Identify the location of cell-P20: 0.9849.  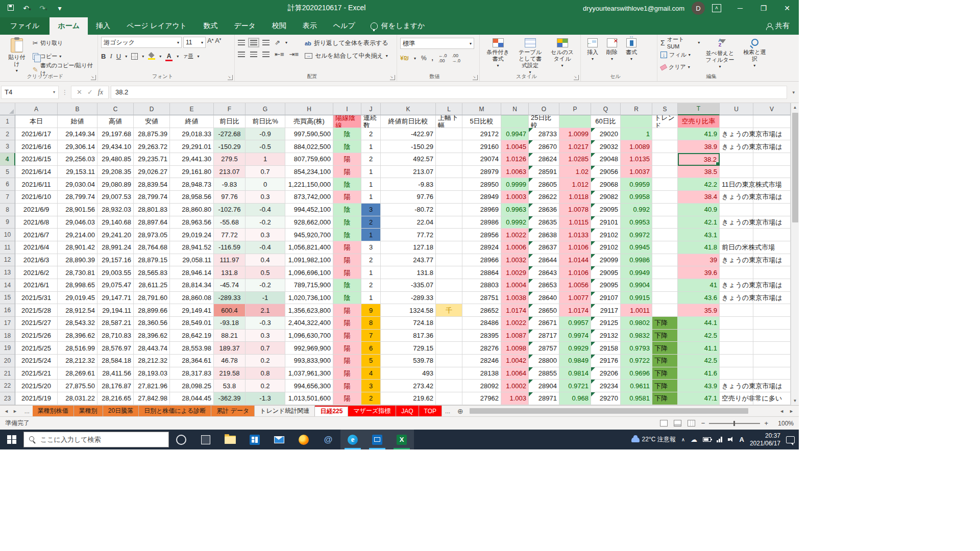
(575, 361).